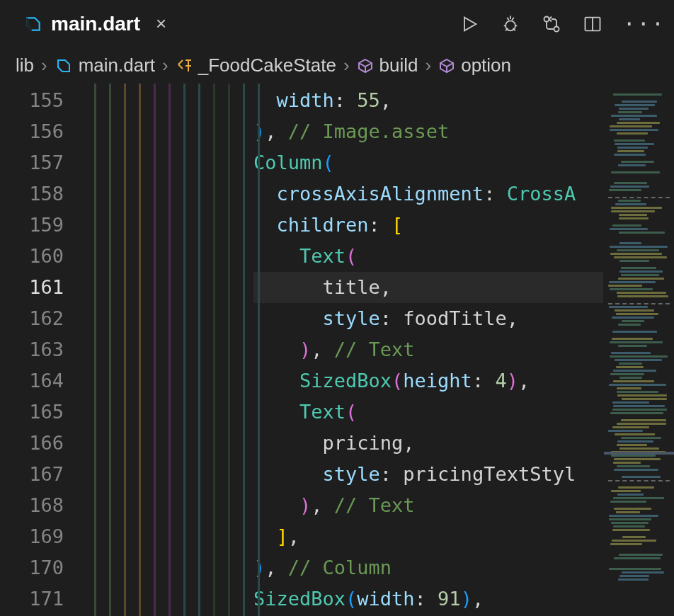 The height and width of the screenshot is (616, 674). Describe the element at coordinates (96, 24) in the screenshot. I see `tab-filename: main.dart` at that location.